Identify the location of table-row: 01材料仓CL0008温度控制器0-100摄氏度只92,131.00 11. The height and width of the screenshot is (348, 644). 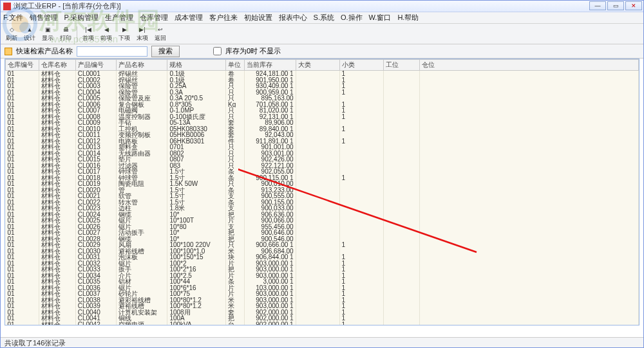
(322, 117).